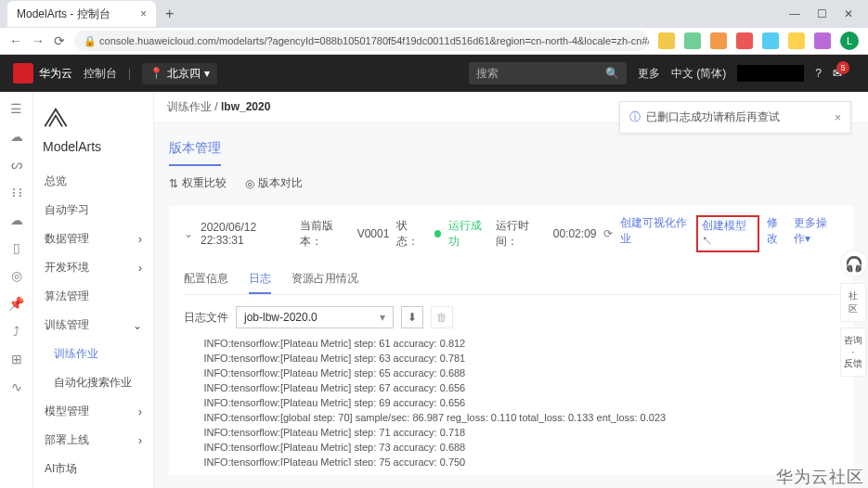  I want to click on log-selector-row: 日志文件 job-lbw-2020.0 ▾ ⬇ 🗑, so click(511, 317).